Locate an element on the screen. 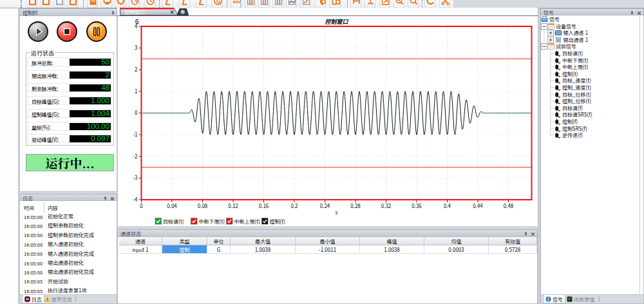 The height and width of the screenshot is (304, 644). schedule-button is located at coordinates (149, 4).